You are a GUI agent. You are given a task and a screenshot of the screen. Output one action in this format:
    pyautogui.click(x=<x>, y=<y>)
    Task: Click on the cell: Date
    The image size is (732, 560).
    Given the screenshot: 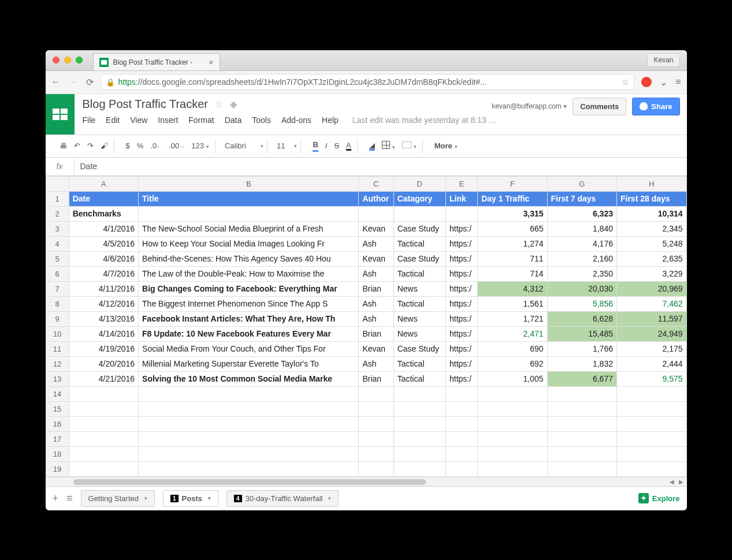 What is the action you would take?
    pyautogui.click(x=103, y=199)
    